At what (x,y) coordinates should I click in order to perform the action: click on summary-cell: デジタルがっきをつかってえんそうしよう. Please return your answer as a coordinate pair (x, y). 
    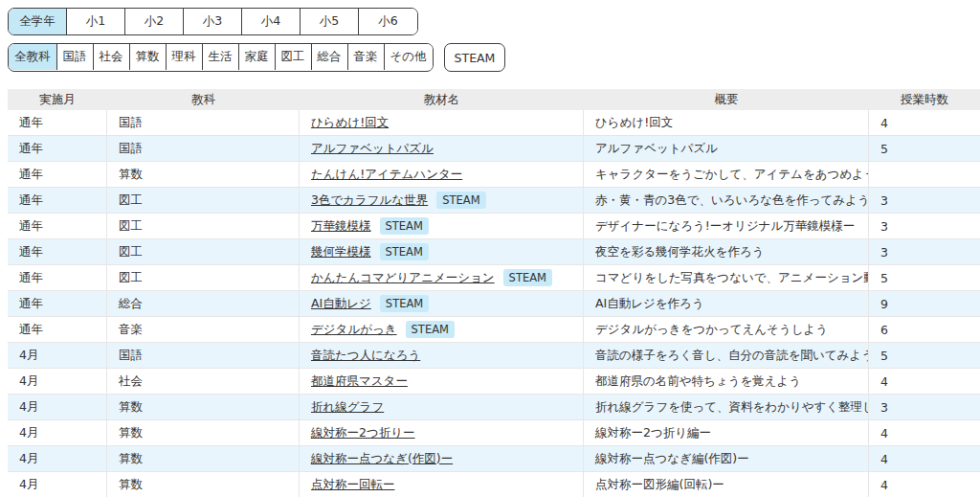
    Looking at the image, I should click on (726, 329).